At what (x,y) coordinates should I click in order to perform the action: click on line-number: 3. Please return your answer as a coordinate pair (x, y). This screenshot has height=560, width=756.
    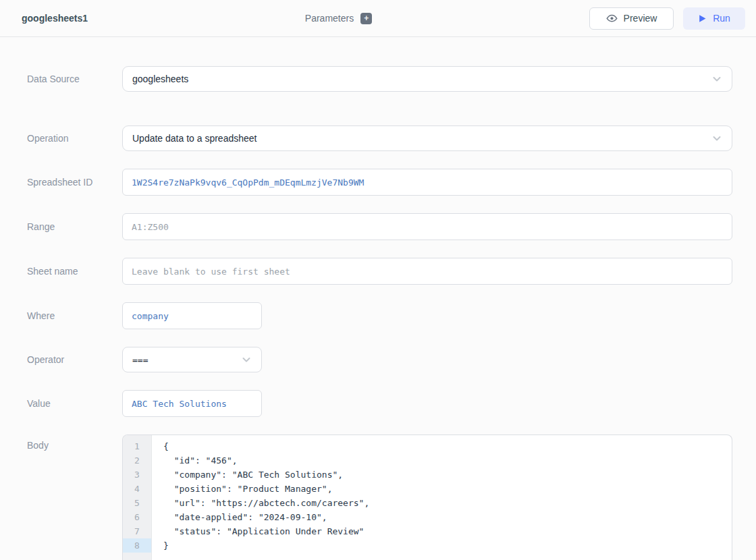
    Looking at the image, I should click on (137, 475).